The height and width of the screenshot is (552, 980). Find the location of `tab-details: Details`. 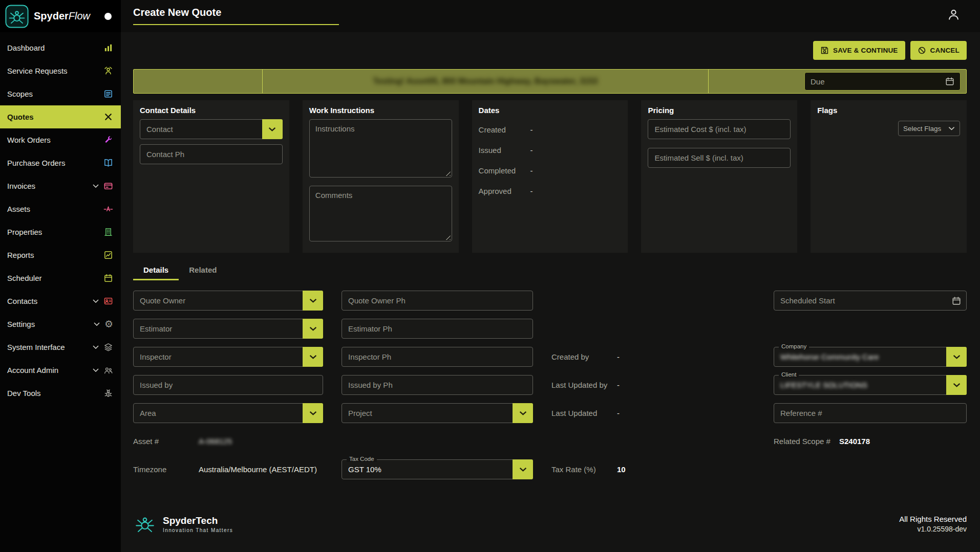

tab-details: Details is located at coordinates (156, 270).